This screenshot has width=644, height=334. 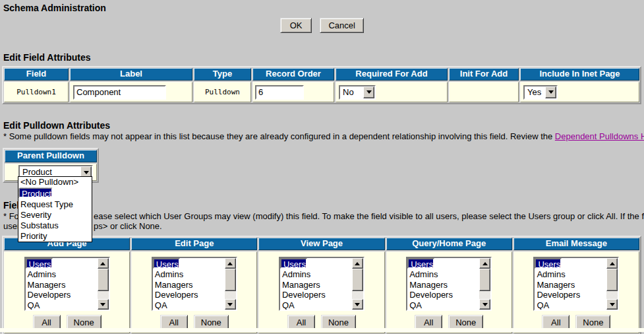 What do you see at coordinates (36, 193) in the screenshot?
I see `pulldown-option: Product` at bounding box center [36, 193].